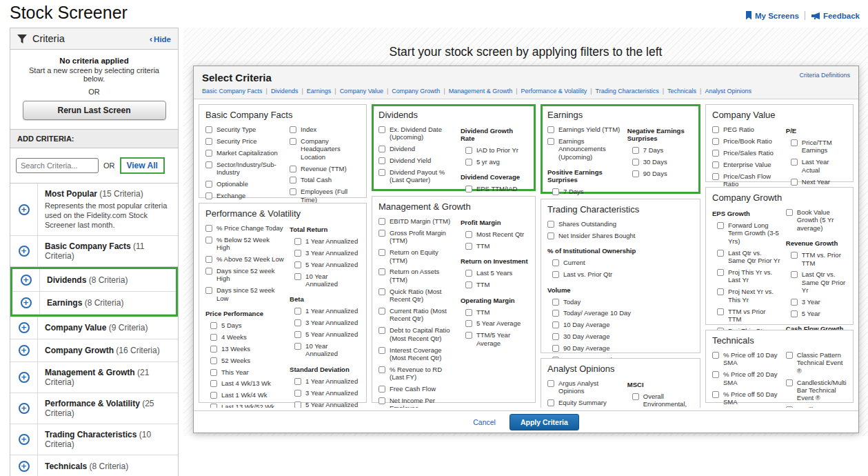 The width and height of the screenshot is (868, 476). What do you see at coordinates (160, 39) in the screenshot?
I see `hide-panel-link: ‹Hide` at bounding box center [160, 39].